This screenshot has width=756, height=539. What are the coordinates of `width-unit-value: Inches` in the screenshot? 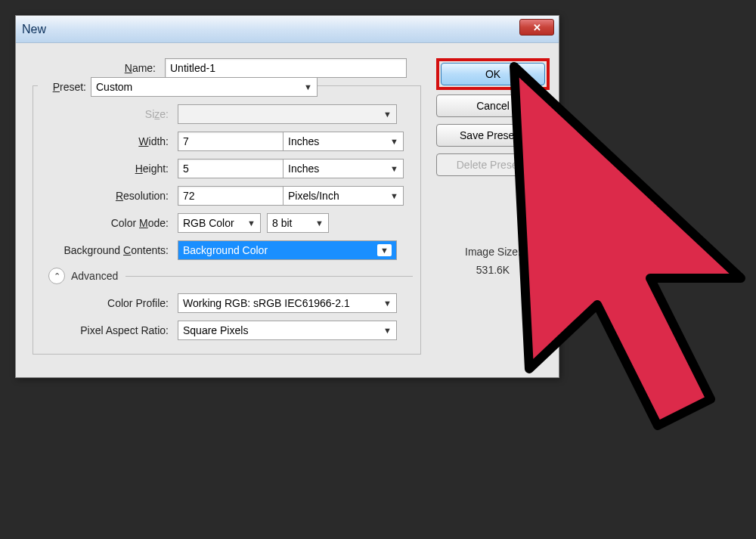 It's located at (304, 141).